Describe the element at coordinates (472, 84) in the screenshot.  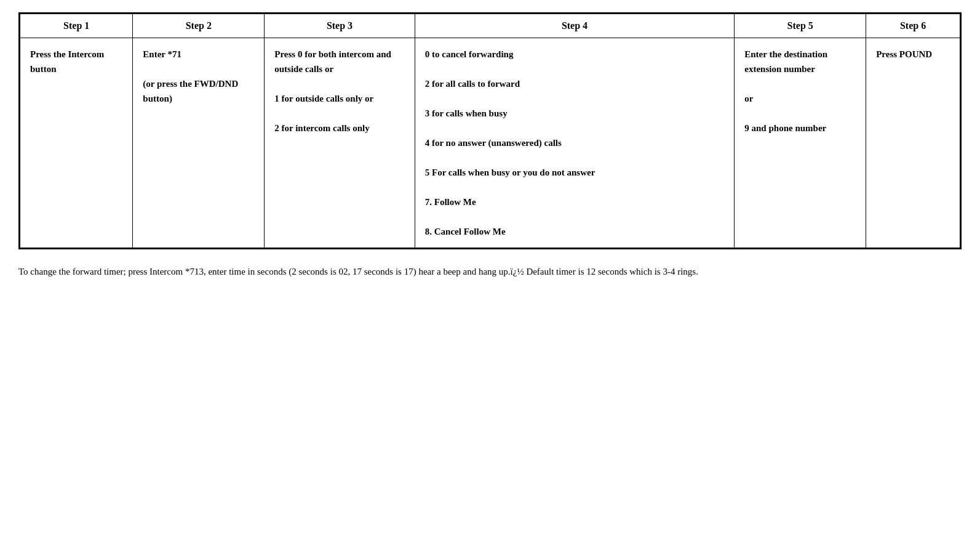
I see `step4-line2: 2 for all calls to forward` at that location.